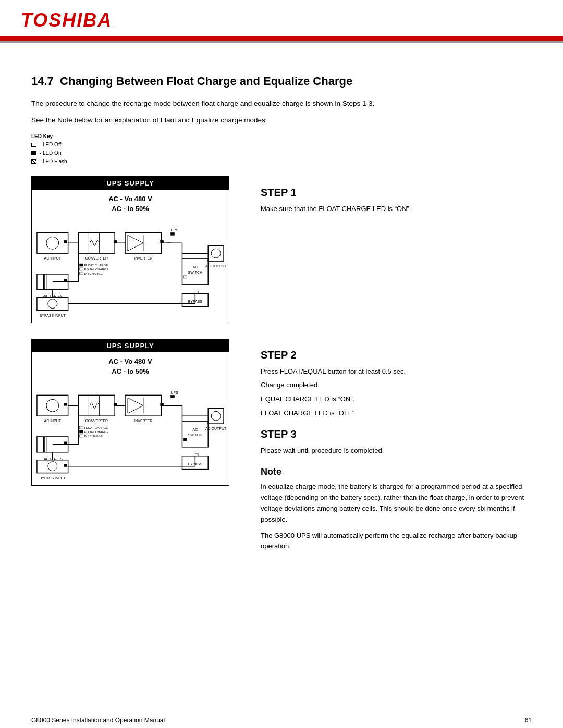 The height and width of the screenshot is (728, 563). What do you see at coordinates (130, 183) in the screenshot?
I see `step1-ups-header: UPS SUPPLY` at bounding box center [130, 183].